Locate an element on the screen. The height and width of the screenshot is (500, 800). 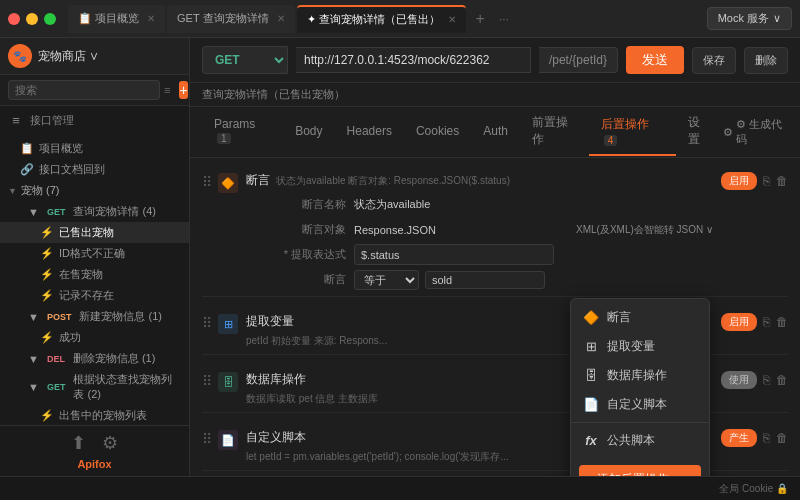
script-delete-icon: 🗑 is located at coordinates (782, 438).